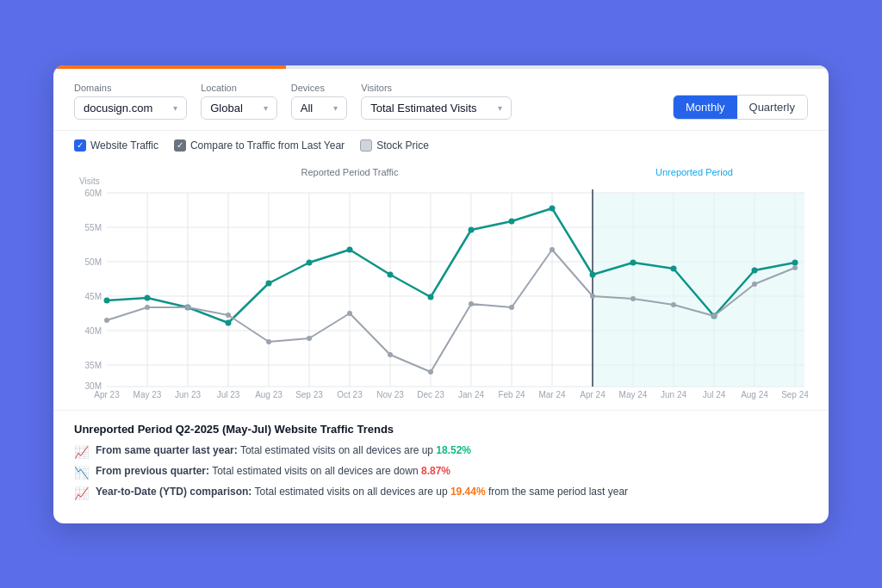 The height and width of the screenshot is (588, 882). What do you see at coordinates (319, 88) in the screenshot?
I see `devices-label: Devices` at bounding box center [319, 88].